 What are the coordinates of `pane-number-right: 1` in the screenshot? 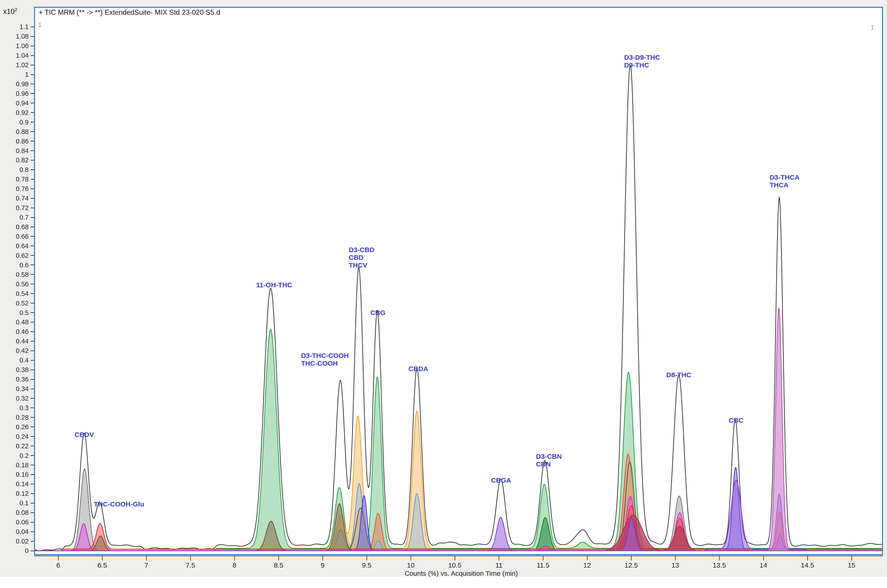 It's located at (872, 28).